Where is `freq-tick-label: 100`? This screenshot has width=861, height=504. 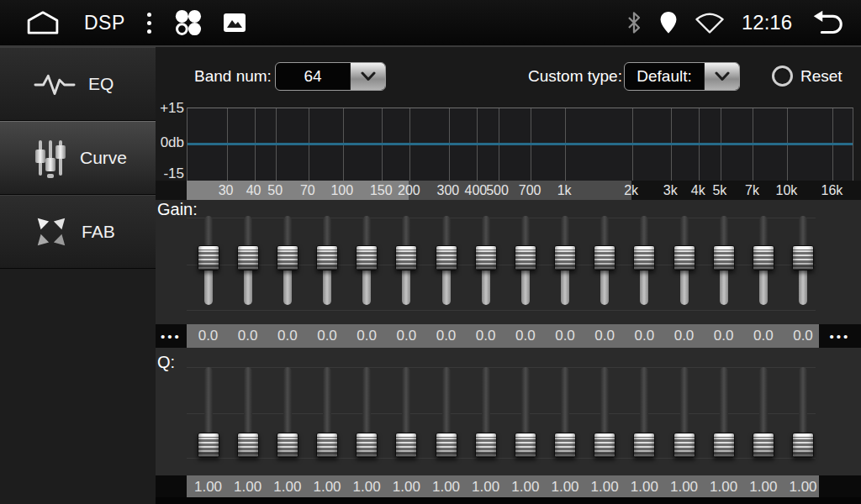
freq-tick-label: 100 is located at coordinates (341, 190).